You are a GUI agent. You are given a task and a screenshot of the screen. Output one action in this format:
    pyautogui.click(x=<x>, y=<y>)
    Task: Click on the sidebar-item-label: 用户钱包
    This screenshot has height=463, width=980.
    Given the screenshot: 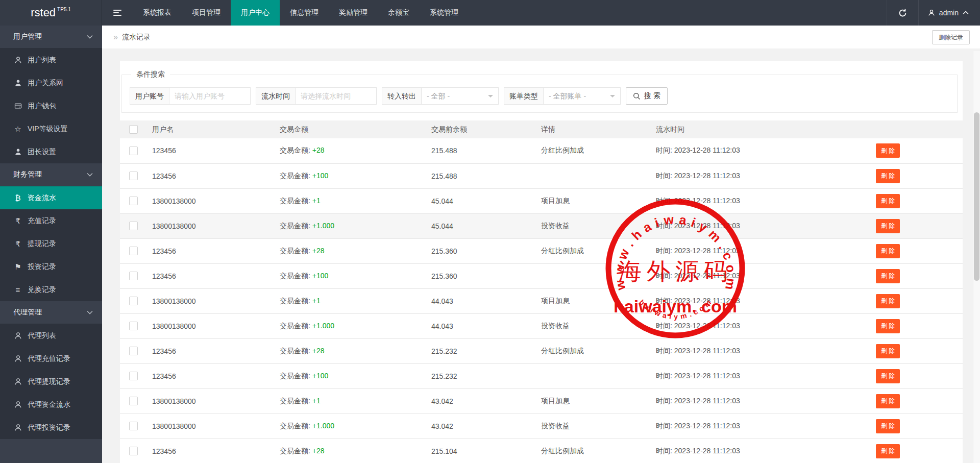 What is the action you would take?
    pyautogui.click(x=42, y=106)
    